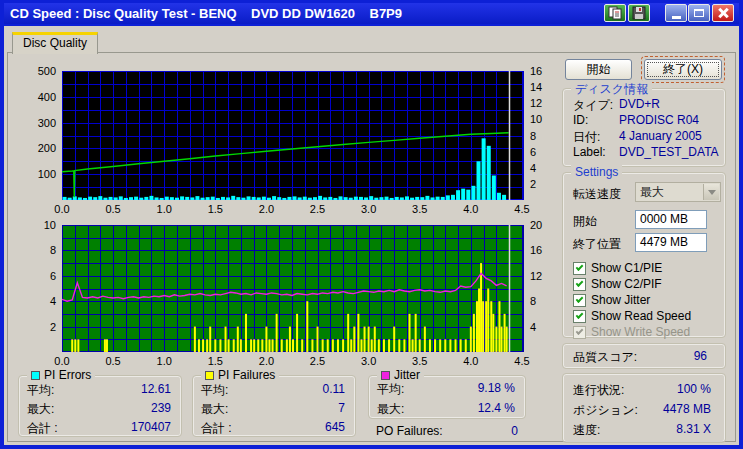 The height and width of the screenshot is (449, 743). What do you see at coordinates (372, 14) in the screenshot?
I see `title-bar: CD Speed : Disc Quality Test - BENQ DVD …` at bounding box center [372, 14].